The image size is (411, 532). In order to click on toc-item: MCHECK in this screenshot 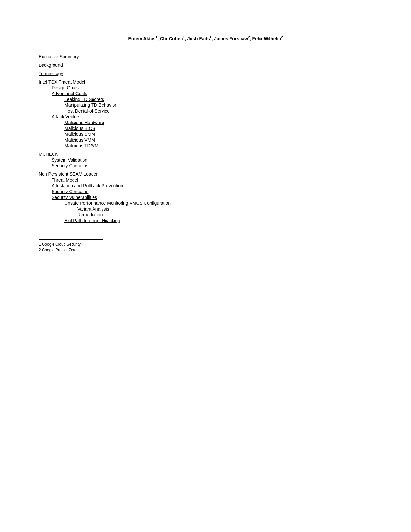, I will do `click(206, 154)`.